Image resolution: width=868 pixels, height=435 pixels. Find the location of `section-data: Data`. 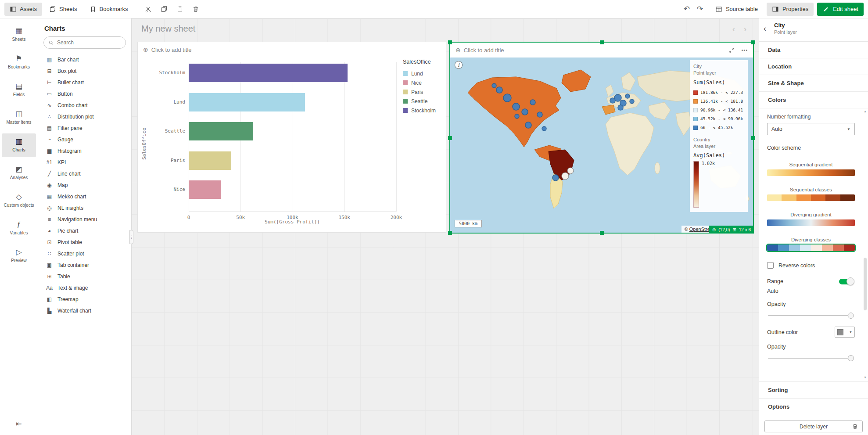

section-data: Data is located at coordinates (814, 50).